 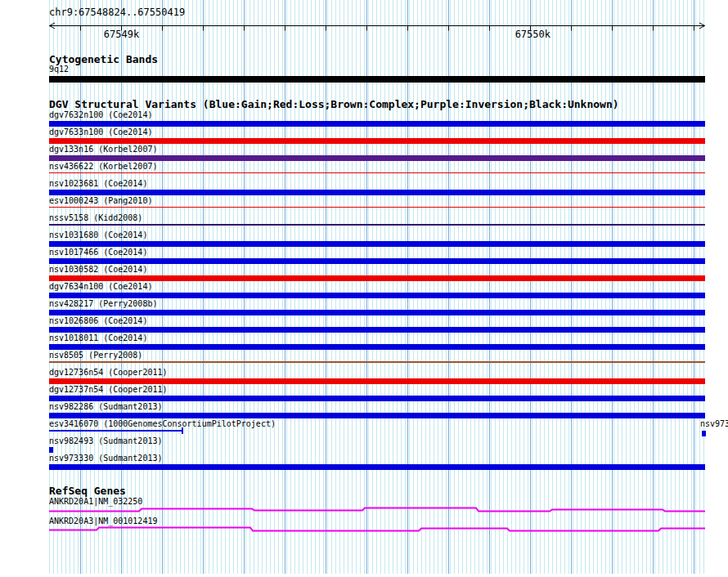 I want to click on refseq-gene-label: ANKRD20A3|NM_001012419, so click(x=103, y=521).